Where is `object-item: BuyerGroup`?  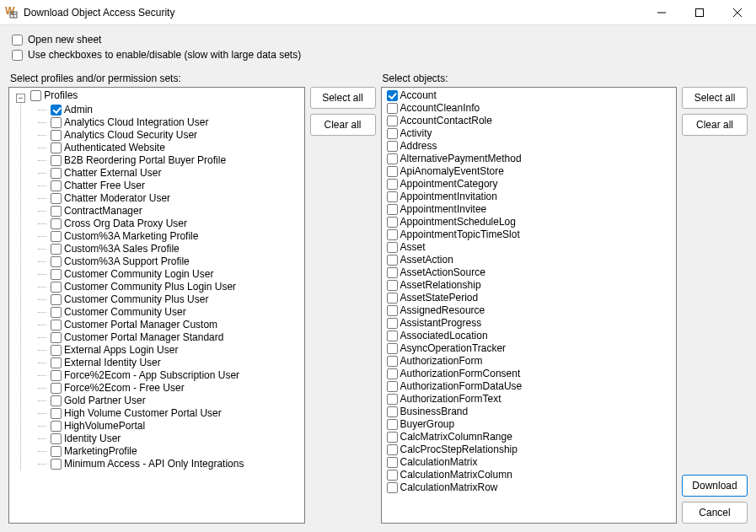
object-item: BuyerGroup is located at coordinates (529, 425).